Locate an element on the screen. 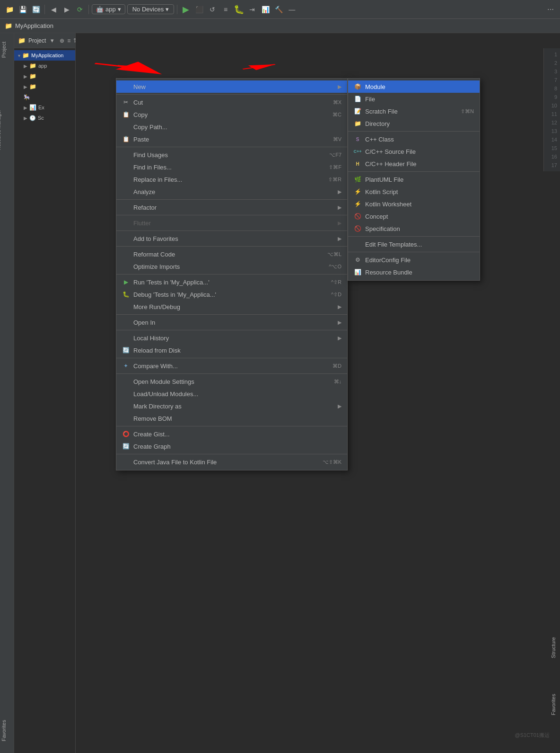 This screenshot has width=560, height=753. submenu-item-module: 📦 Module is located at coordinates (414, 87).